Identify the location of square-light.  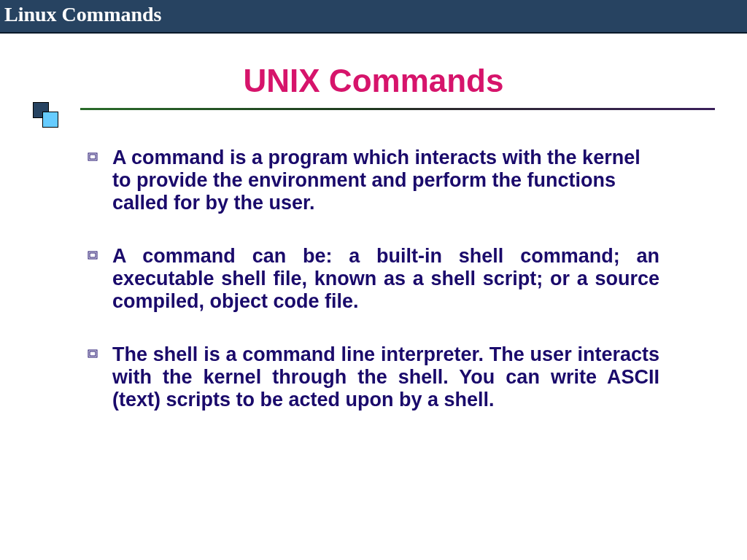
(50, 120).